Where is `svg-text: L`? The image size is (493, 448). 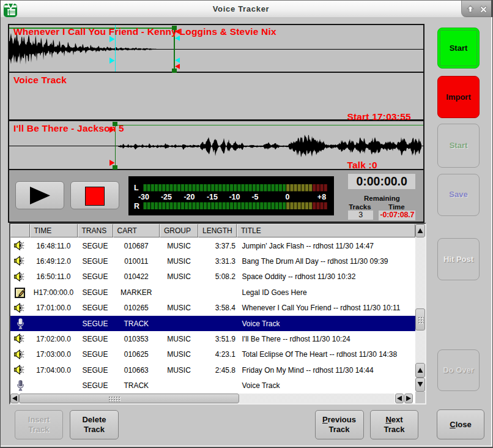 svg-text: L is located at coordinates (136, 188).